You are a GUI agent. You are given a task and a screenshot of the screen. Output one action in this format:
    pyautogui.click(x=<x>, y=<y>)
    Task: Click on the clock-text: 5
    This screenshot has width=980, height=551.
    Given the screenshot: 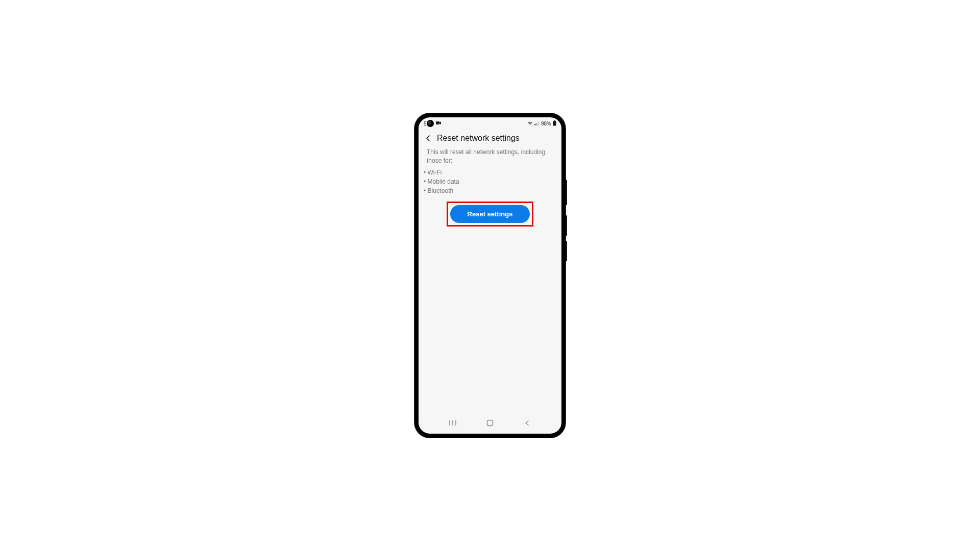 What is the action you would take?
    pyautogui.click(x=425, y=123)
    